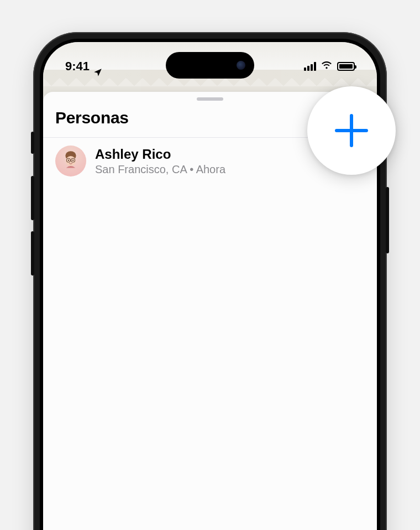  Describe the element at coordinates (327, 66) in the screenshot. I see `wifi-icon` at that location.